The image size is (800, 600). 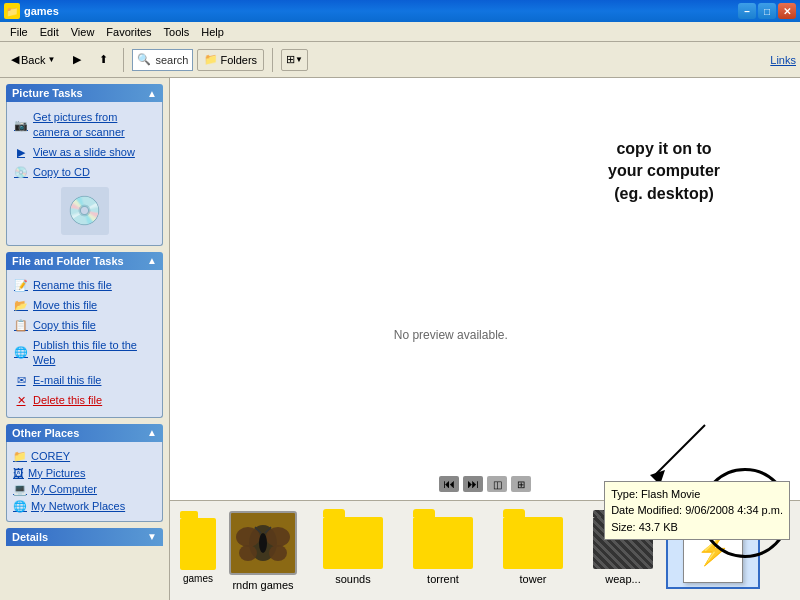 I want to click on minimize-button: –, so click(x=747, y=11).